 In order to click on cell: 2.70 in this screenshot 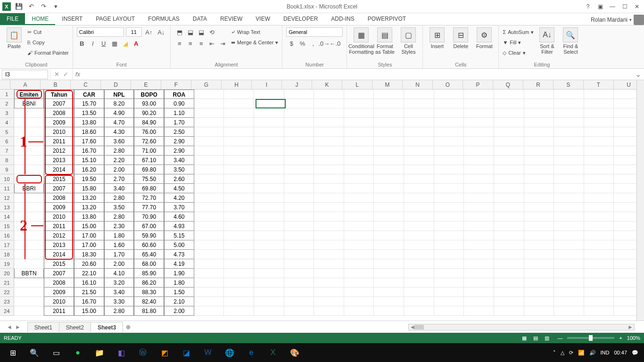, I will do `click(119, 179)`.